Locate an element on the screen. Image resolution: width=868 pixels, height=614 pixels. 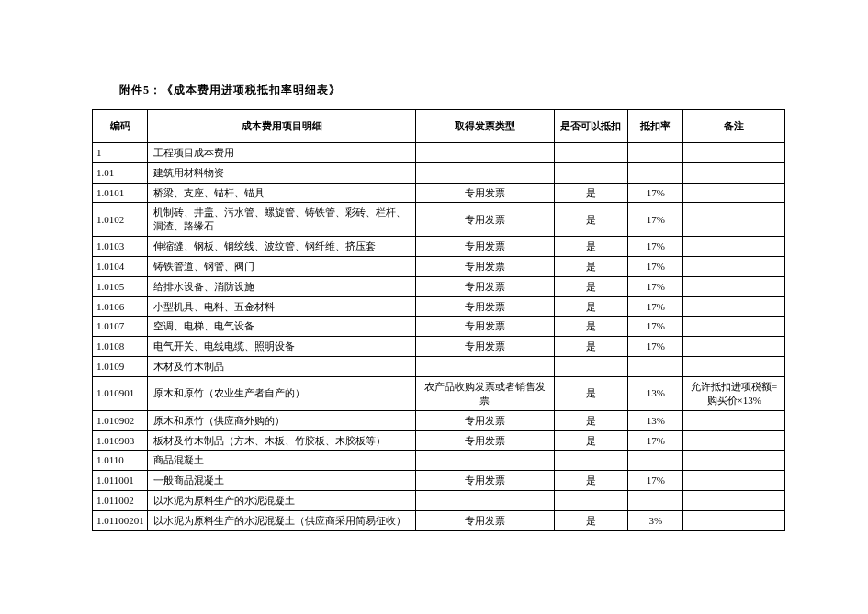
cell-code: 1.0109 is located at coordinates (120, 367).